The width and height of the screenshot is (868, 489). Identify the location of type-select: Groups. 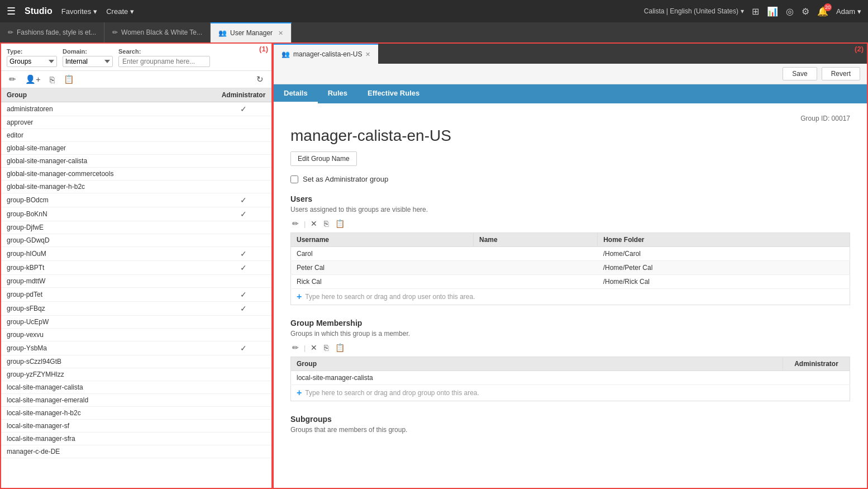
(32, 61).